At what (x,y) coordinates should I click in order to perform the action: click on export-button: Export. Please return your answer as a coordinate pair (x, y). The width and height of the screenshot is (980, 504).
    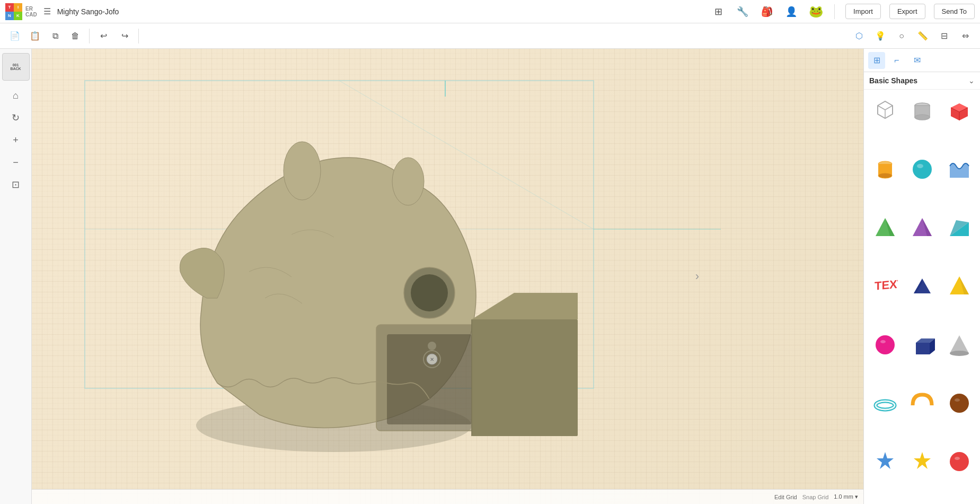
    Looking at the image, I should click on (907, 12).